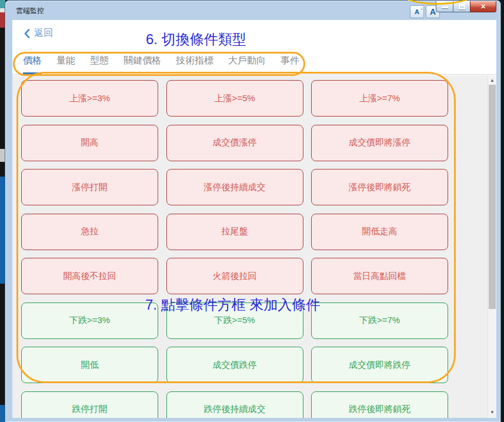  Describe the element at coordinates (247, 65) in the screenshot. I see `tab-major-players: 大戶動向` at that location.